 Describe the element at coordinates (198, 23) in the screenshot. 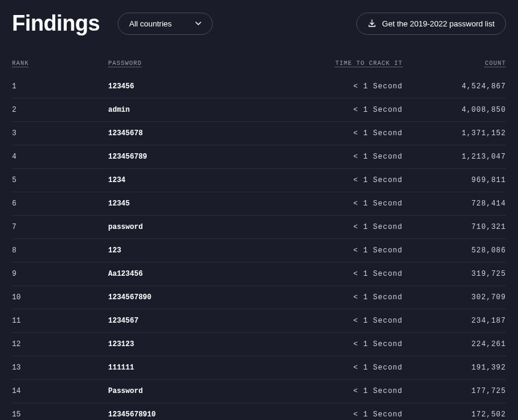

I see `chevron-down-icon` at that location.